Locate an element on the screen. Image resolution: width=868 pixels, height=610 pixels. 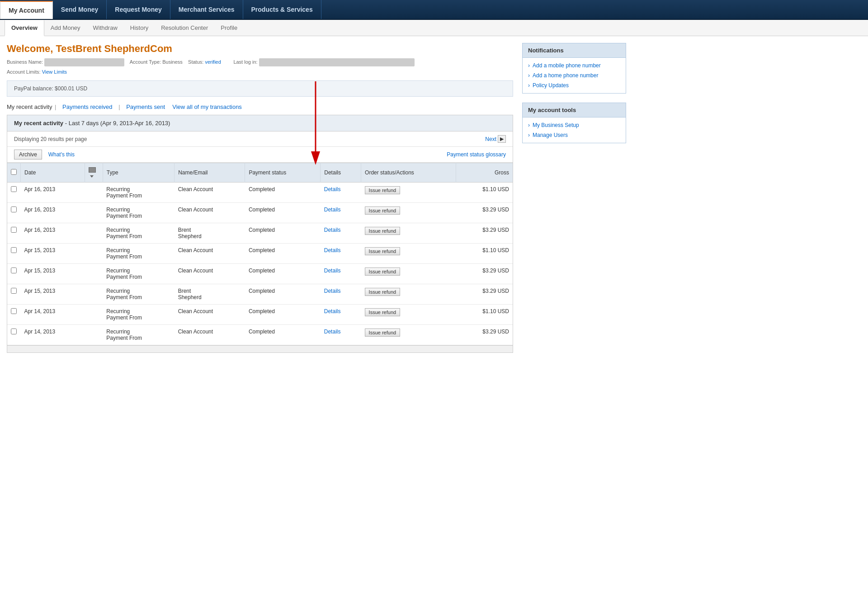
row-date: Apr 15, 2013 is located at coordinates (53, 254).